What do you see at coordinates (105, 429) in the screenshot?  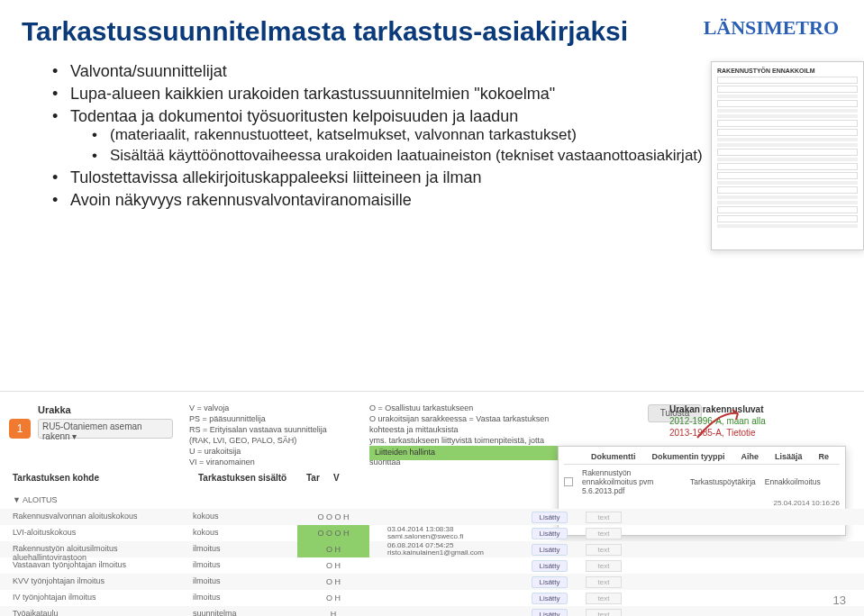 I see `urakka-select: RU5-Otaniemen aseman rakenn ▾` at bounding box center [105, 429].